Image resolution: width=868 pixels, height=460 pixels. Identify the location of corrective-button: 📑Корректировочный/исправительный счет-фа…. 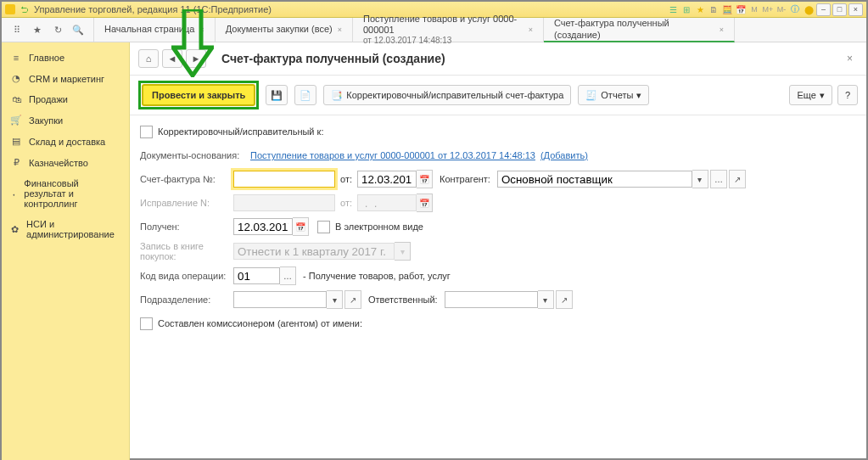
(447, 95).